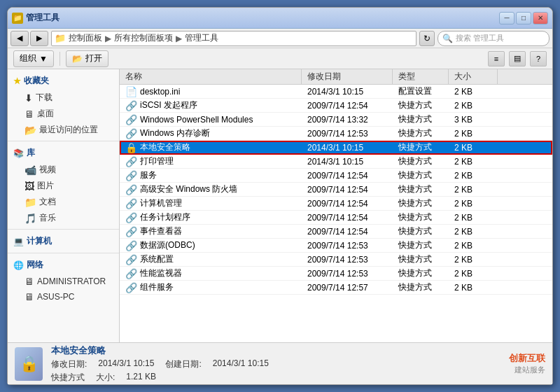 This screenshot has height=392, width=560. What do you see at coordinates (29, 186) in the screenshot?
I see `pictures-icon: 🖼` at bounding box center [29, 186].